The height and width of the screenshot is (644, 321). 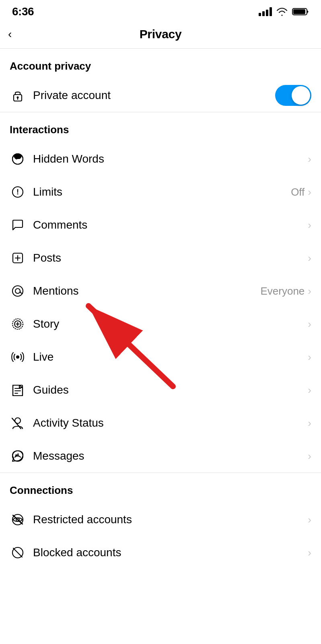 I want to click on back-button: ‹, so click(x=10, y=34).